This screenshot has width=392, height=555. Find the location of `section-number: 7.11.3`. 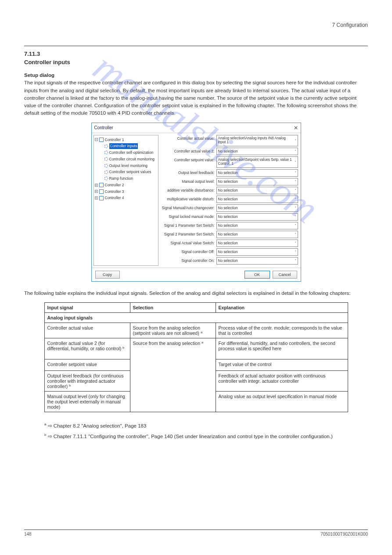

section-number: 7.11.3 is located at coordinates (196, 54).